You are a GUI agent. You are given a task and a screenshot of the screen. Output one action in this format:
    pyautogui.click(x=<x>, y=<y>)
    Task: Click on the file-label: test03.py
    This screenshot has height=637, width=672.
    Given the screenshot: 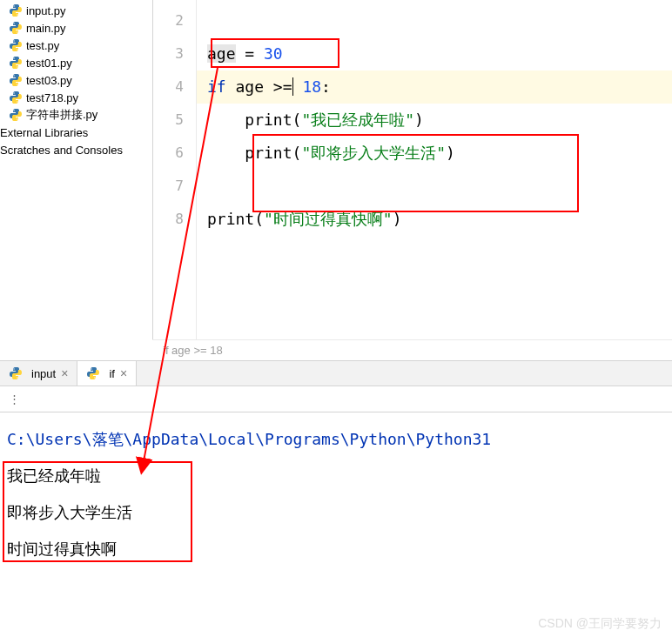 What is the action you would take?
    pyautogui.click(x=49, y=80)
    